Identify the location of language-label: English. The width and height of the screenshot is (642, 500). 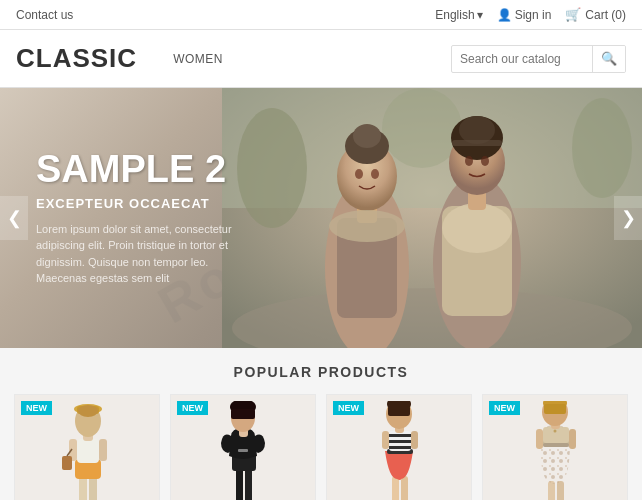
(454, 15).